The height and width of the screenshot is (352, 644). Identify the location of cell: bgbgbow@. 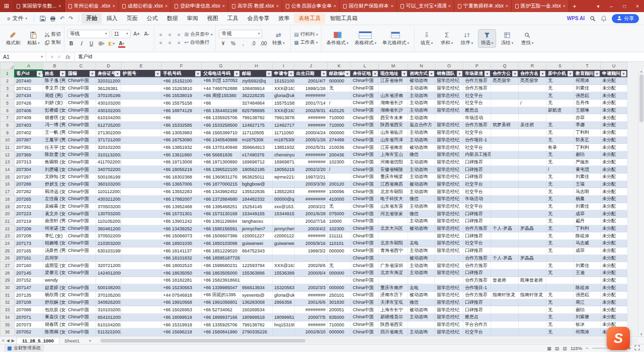
(257, 184).